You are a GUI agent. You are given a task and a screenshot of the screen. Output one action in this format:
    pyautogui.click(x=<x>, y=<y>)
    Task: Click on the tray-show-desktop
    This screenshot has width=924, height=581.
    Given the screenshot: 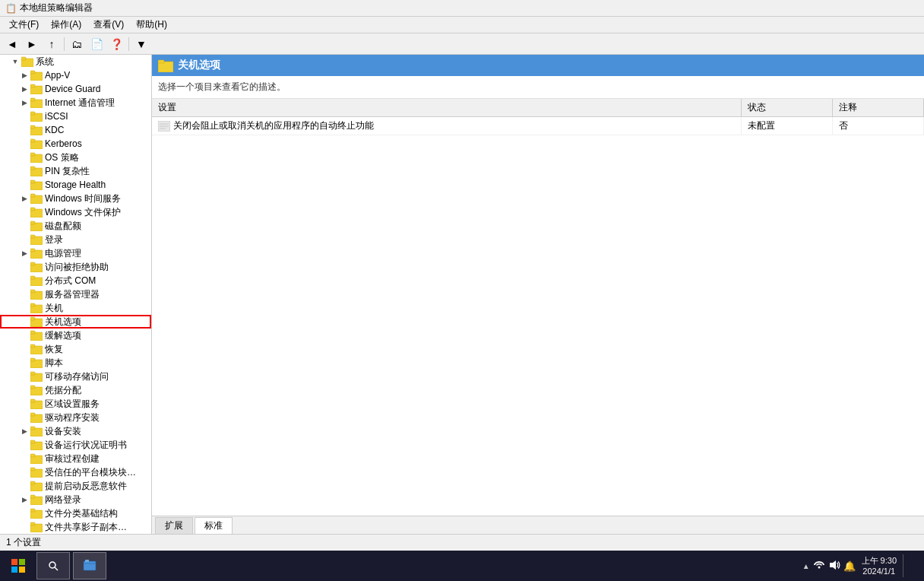 What is the action you would take?
    pyautogui.click(x=909, y=566)
    